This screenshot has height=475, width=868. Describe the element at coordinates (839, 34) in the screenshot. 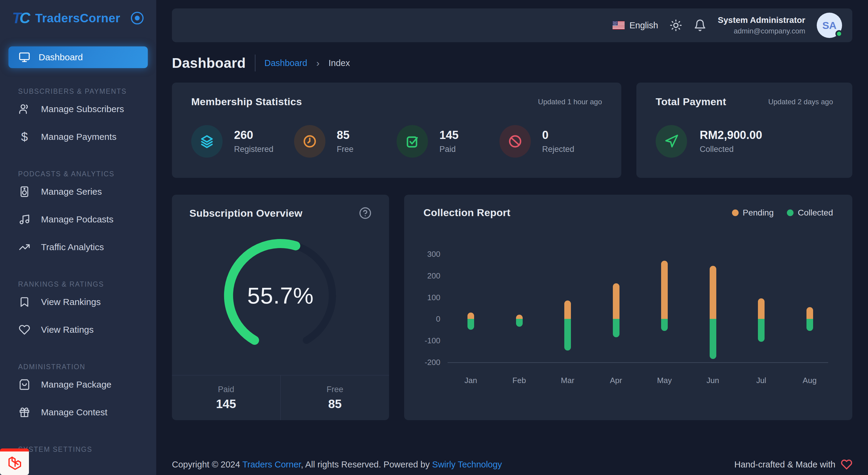

I see `online-status-dot` at that location.